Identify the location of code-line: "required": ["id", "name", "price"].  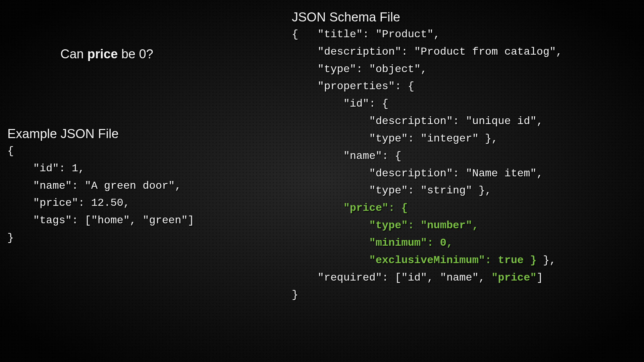
(417, 278).